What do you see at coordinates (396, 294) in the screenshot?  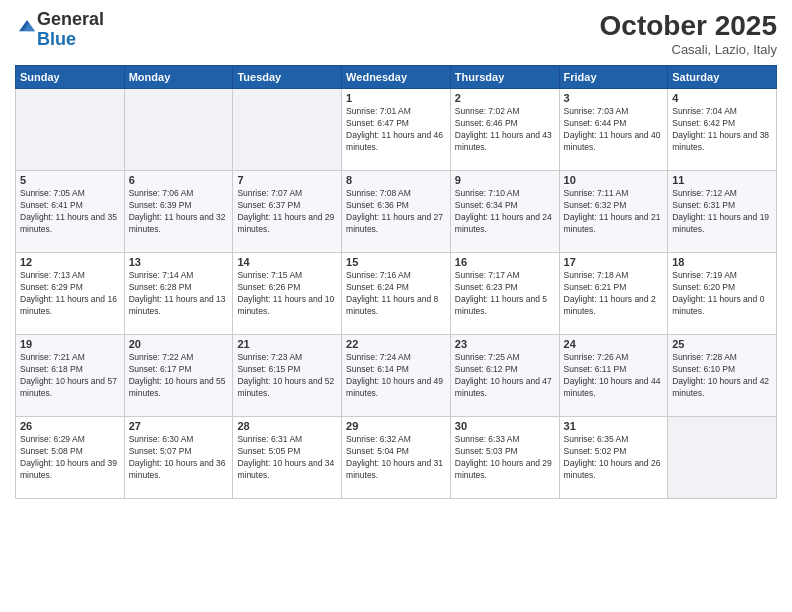 I see `calendar-week-3: 12Sunrise: 7:13 AM Sunset: 6:29 PM Dayli…` at bounding box center [396, 294].